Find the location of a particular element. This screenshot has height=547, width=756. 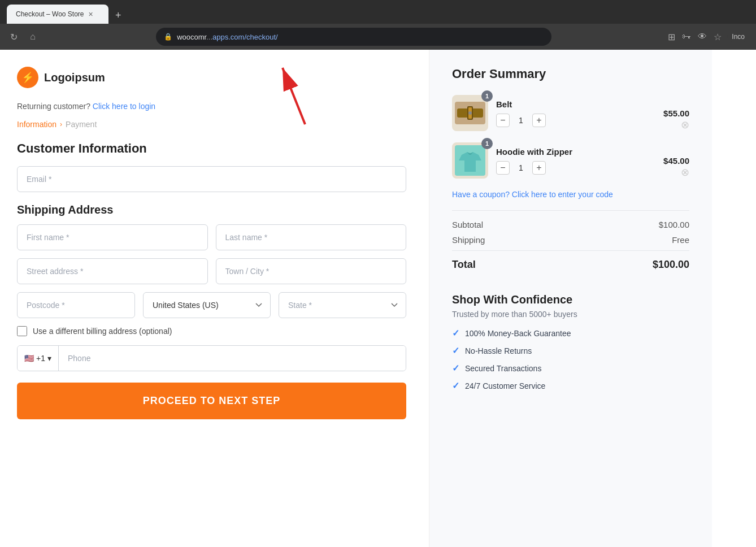

breadcrumb-information: Information is located at coordinates (37, 124).